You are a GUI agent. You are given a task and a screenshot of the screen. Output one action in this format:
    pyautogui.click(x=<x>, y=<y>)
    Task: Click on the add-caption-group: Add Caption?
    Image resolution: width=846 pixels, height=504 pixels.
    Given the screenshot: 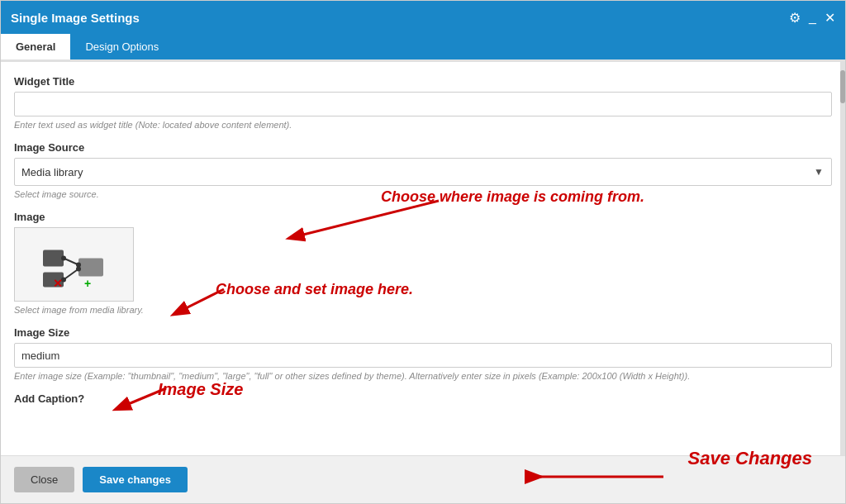 What is the action you would take?
    pyautogui.click(x=423, y=398)
    